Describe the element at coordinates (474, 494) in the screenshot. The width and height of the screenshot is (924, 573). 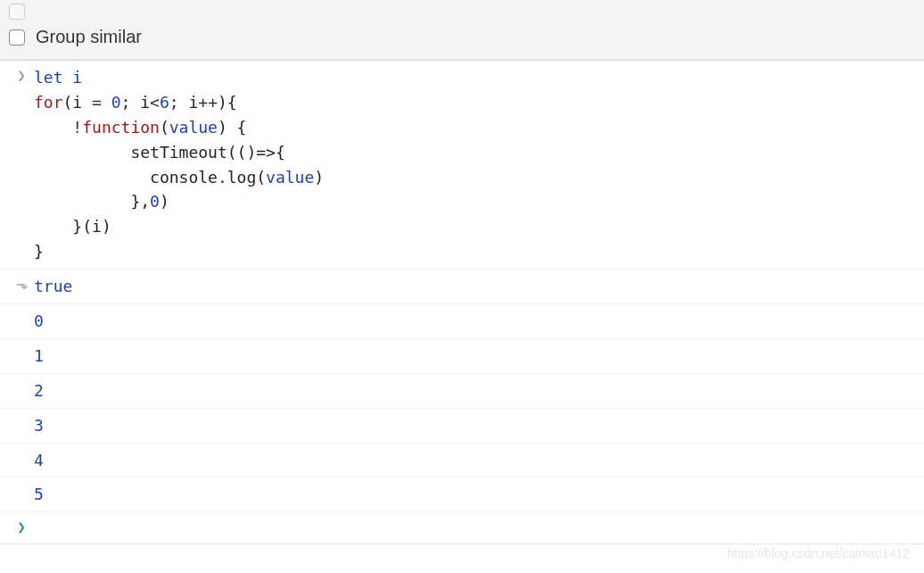
I see `log-output-5: 5` at that location.